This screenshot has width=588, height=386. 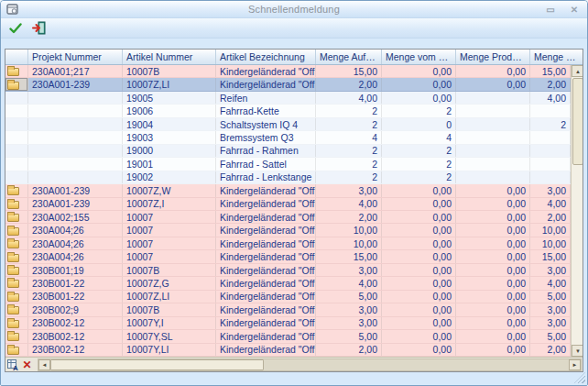 What do you see at coordinates (169, 216) in the screenshot?
I see `cell-artikel-nummer: 10007` at bounding box center [169, 216].